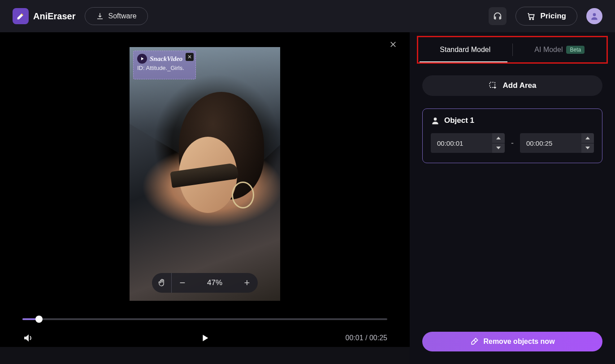  What do you see at coordinates (462, 143) in the screenshot?
I see `start-time-value: 00:00:01` at bounding box center [462, 143].